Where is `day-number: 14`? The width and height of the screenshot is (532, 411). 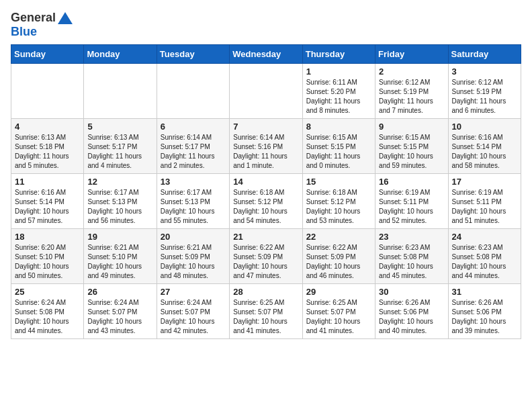
day-number: 14 is located at coordinates (266, 181).